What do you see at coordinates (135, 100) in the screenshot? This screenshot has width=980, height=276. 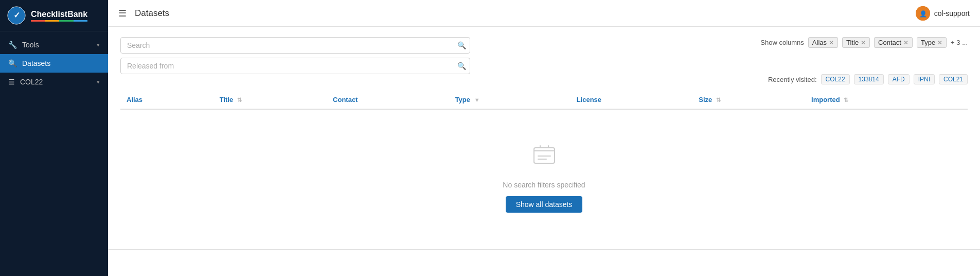 I see `col-alias-label: Alias` at bounding box center [135, 100].